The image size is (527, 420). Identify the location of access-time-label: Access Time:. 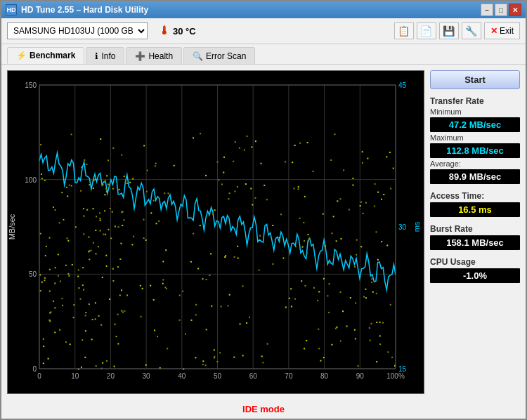
(475, 196).